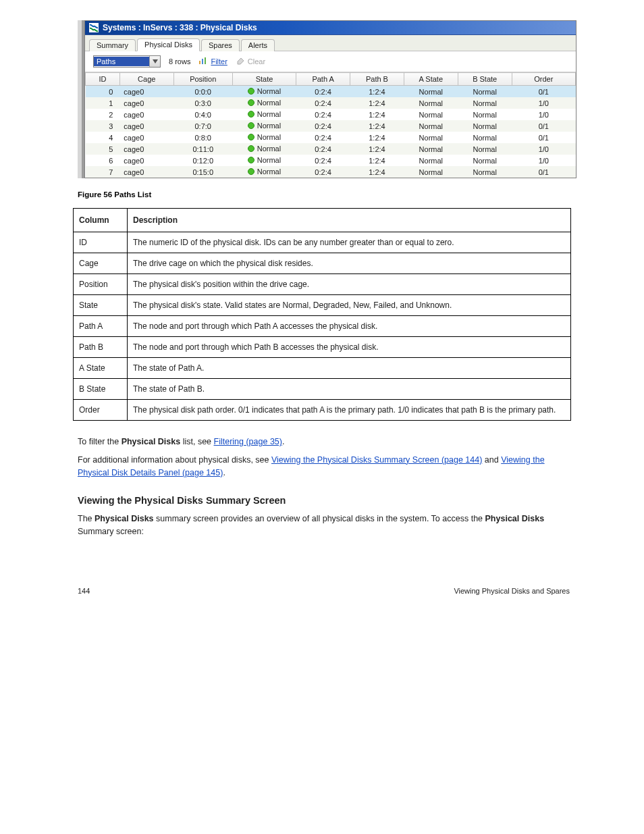  I want to click on table-row: 2cage00:4:0Normal0:2:41:2:4NormalNormal1…, so click(331, 115).